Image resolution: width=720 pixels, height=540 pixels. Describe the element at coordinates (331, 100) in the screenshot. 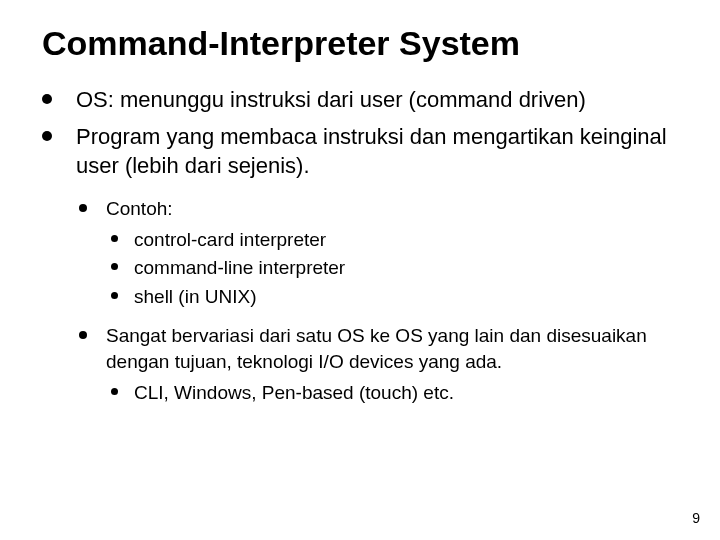

I see `bullet-text: OS: menunggu instruksi dari user (comman…` at that location.